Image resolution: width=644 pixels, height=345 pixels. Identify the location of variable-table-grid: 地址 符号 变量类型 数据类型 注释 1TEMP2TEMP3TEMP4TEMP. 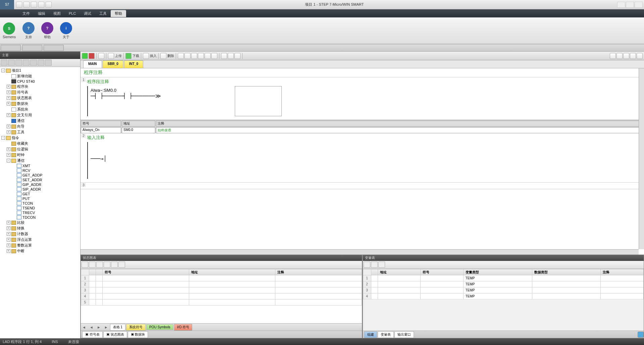
(503, 284).